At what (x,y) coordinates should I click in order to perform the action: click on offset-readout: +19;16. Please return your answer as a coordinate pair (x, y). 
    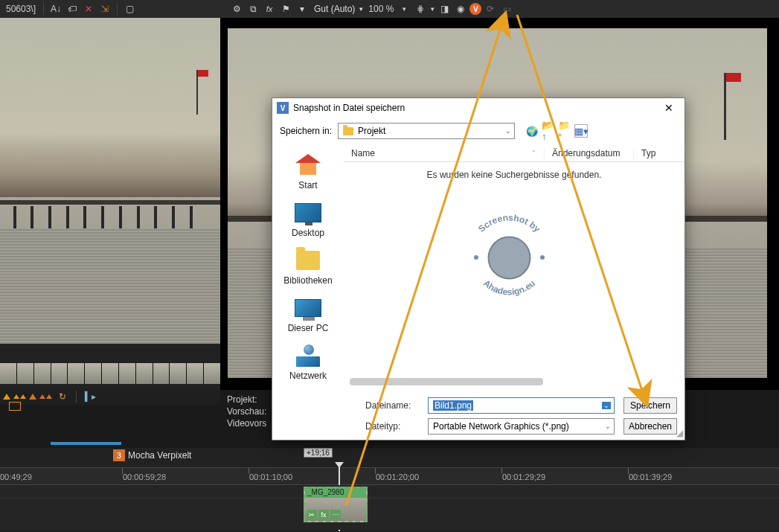
    Looking at the image, I should click on (318, 452).